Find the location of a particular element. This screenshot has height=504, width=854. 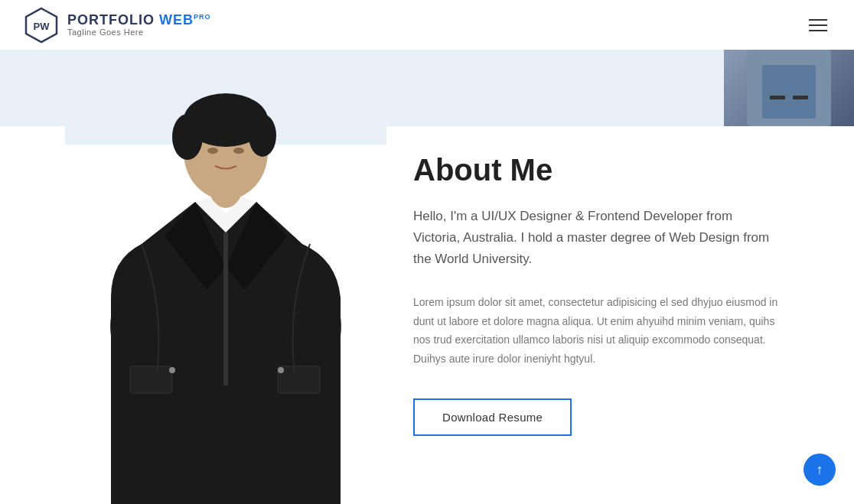

logo-icon: PW is located at coordinates (41, 25).